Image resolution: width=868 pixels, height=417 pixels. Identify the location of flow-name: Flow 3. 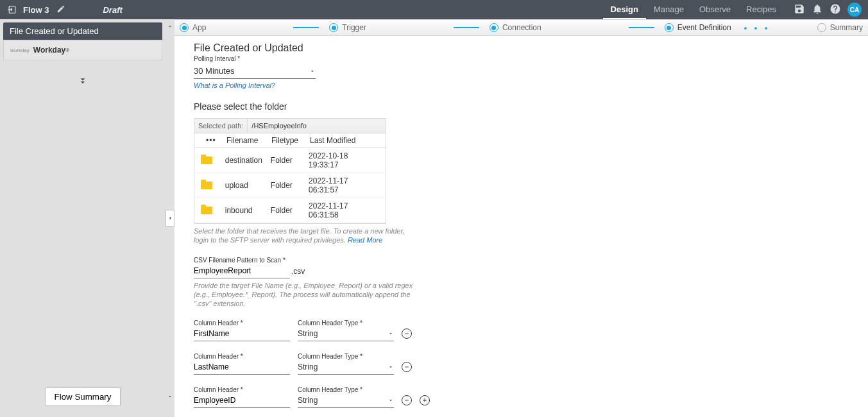
(36, 10).